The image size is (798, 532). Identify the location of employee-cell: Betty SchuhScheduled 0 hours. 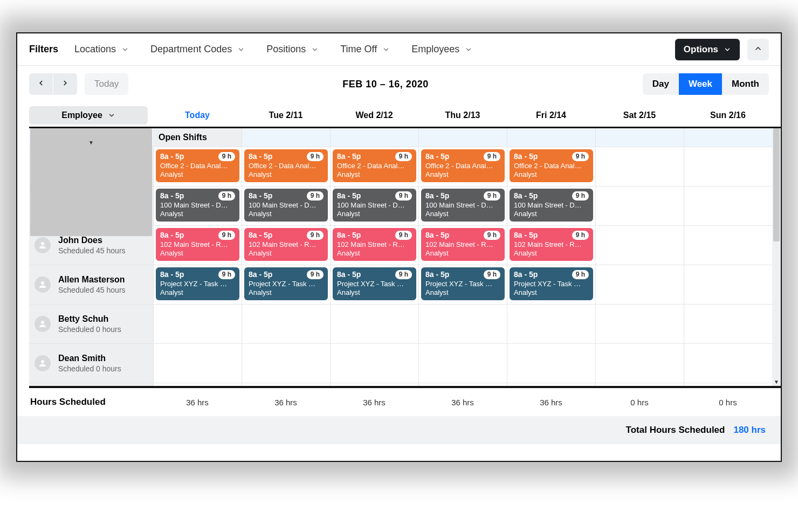
(91, 324).